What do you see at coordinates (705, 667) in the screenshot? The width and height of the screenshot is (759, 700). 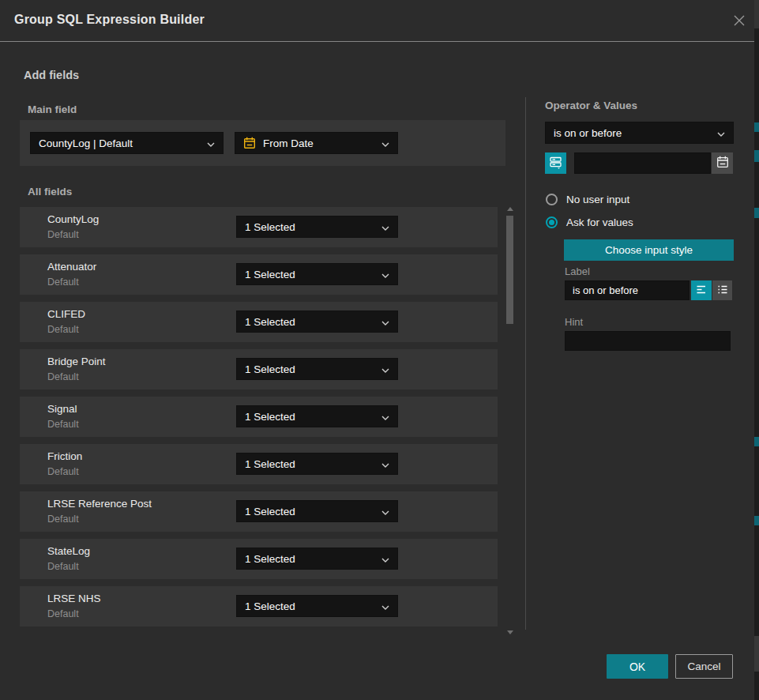 I see `cancel-button: Cancel` at bounding box center [705, 667].